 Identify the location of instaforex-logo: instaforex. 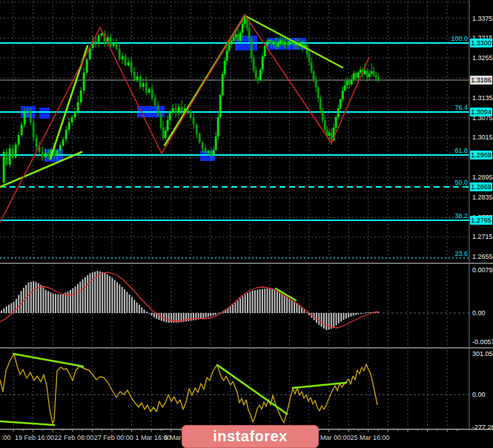
(251, 436).